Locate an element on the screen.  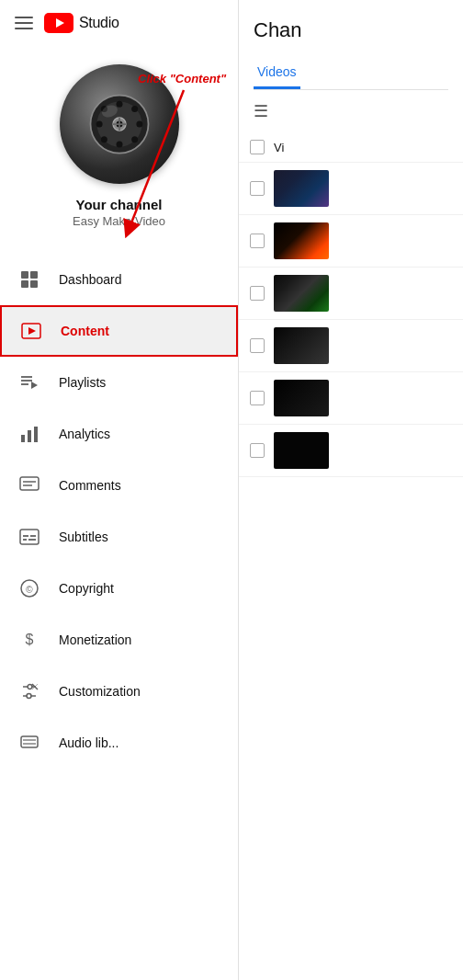
channel-section: Your channel Easy Make Video is located at coordinates (119, 148).